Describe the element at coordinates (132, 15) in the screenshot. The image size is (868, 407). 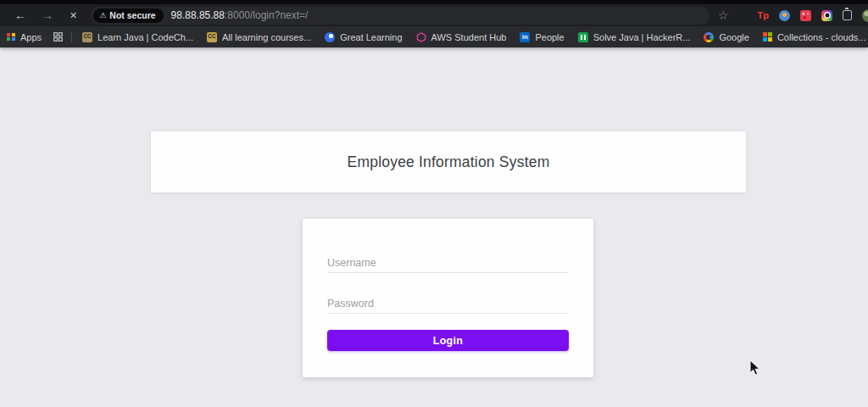
I see `not-secure-label: Not secure` at that location.